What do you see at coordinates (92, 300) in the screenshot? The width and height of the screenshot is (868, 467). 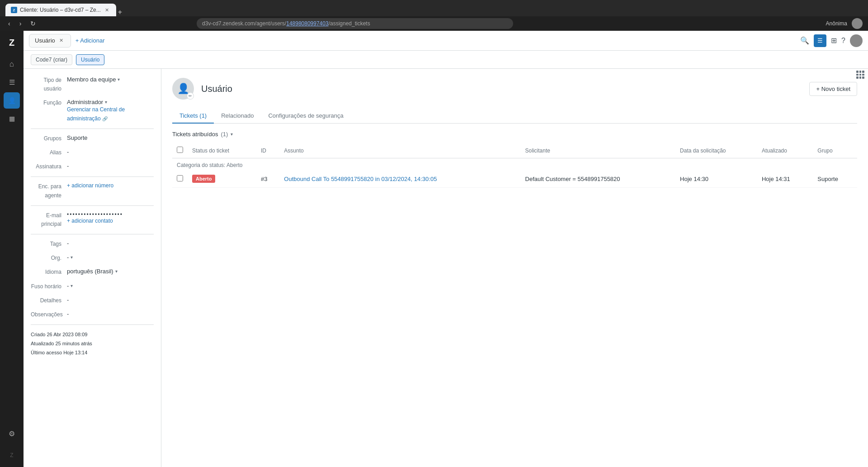 I see `field-detalhes: Detalhes -` at bounding box center [92, 300].